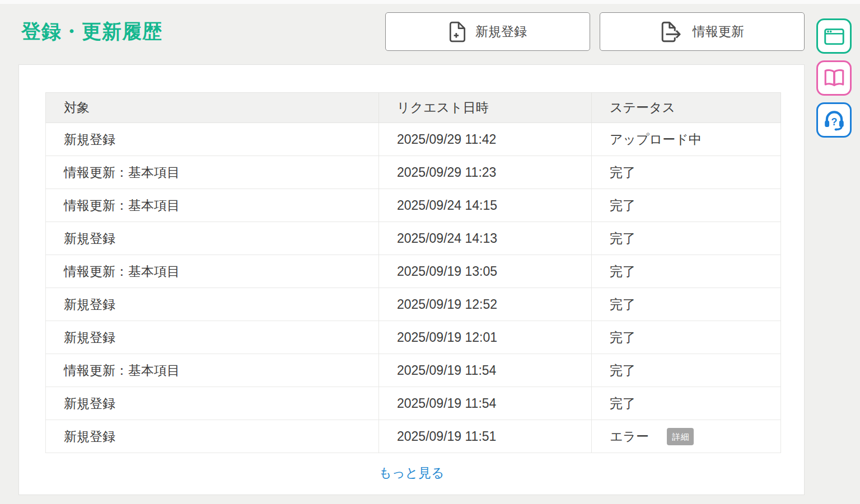  Describe the element at coordinates (413, 404) in the screenshot. I see `table-row: 新規登録 2025/09/19 11:54 完了` at that location.